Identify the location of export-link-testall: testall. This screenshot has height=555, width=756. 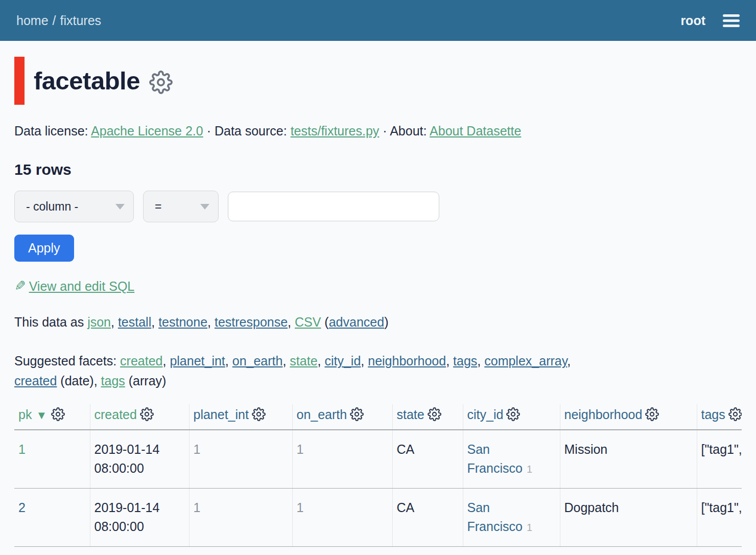
(135, 322).